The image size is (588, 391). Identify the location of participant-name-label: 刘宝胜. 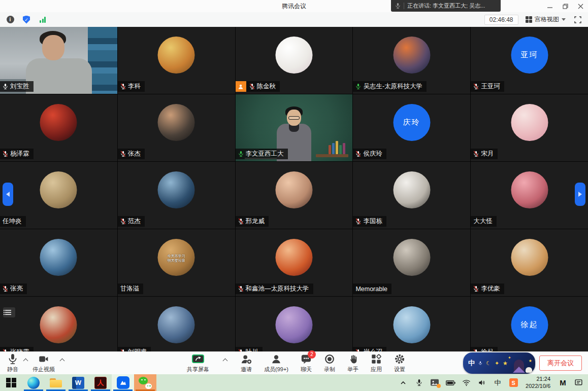
(17, 86).